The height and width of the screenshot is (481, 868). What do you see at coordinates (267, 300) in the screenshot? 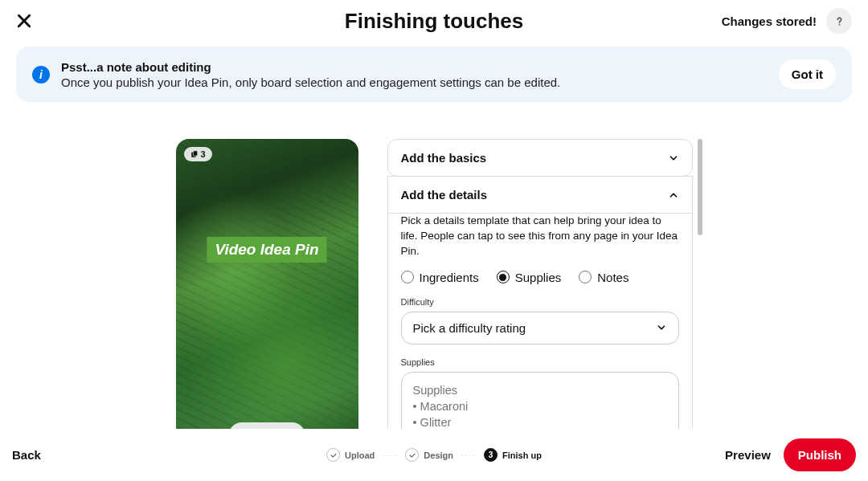
I see `preview-image` at bounding box center [267, 300].